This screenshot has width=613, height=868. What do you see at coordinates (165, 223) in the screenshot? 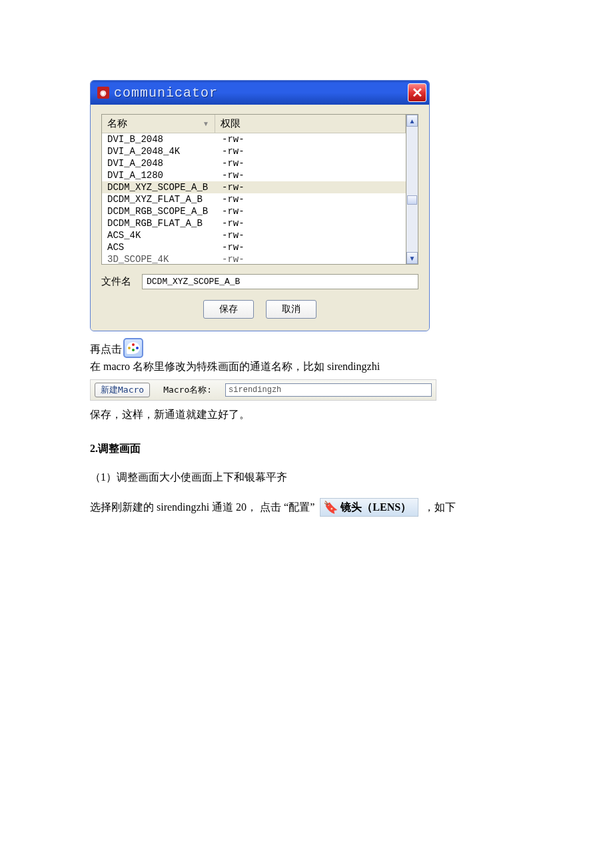
I see `row-name: DCDM_RGB_FLAT_A_B` at bounding box center [165, 223].